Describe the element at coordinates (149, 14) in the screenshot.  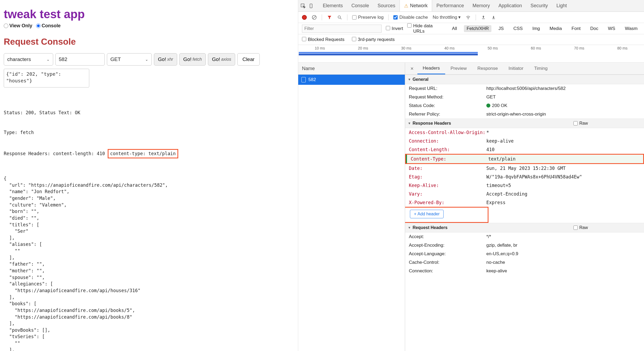
I see `app-title: tweak test app` at that location.